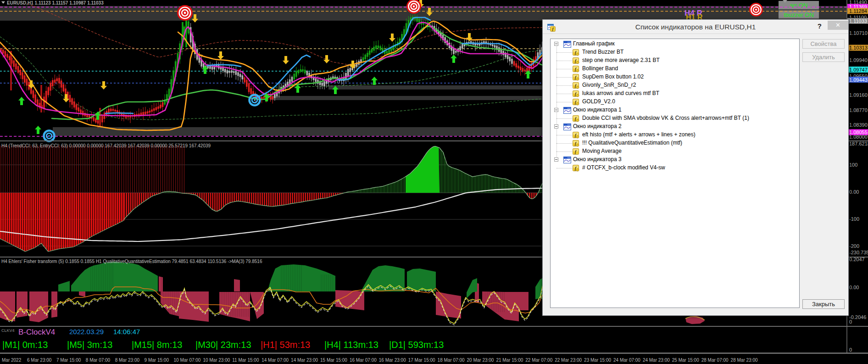 The width and height of the screenshot is (868, 364). I want to click on svg-text: -100, so click(854, 219).